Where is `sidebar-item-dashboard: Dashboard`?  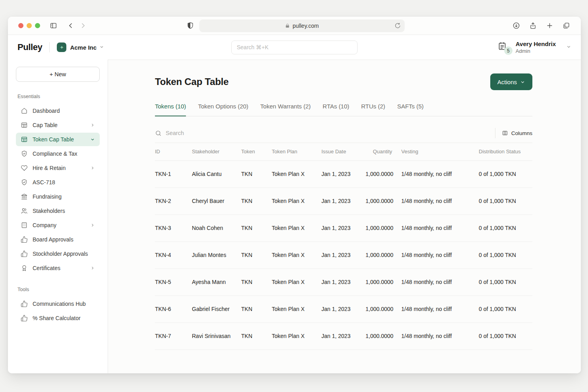
sidebar-item-dashboard: Dashboard is located at coordinates (58, 111).